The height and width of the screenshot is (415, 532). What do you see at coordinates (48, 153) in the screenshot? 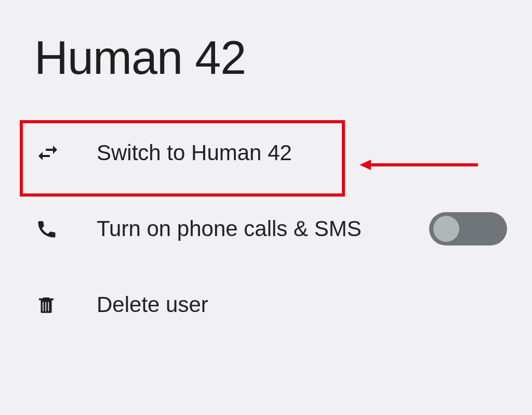
I see `swap-horiz-icon` at bounding box center [48, 153].